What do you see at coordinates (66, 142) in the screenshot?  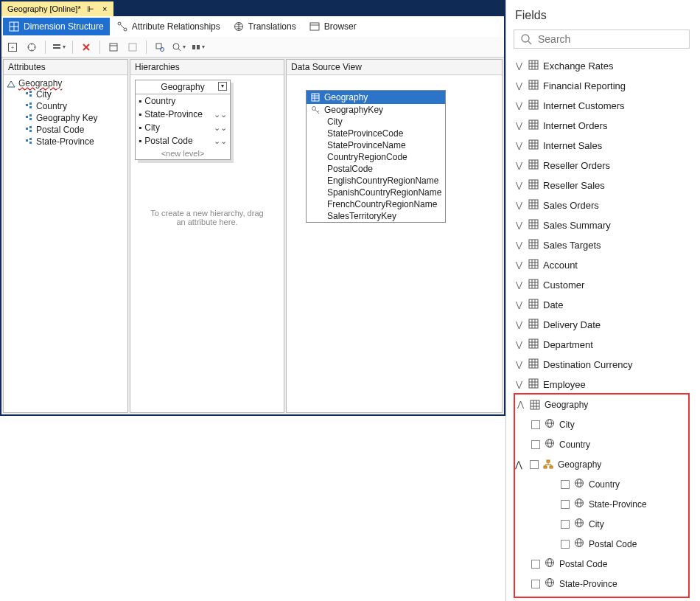 I see `attribute-item: State-Province` at bounding box center [66, 142].